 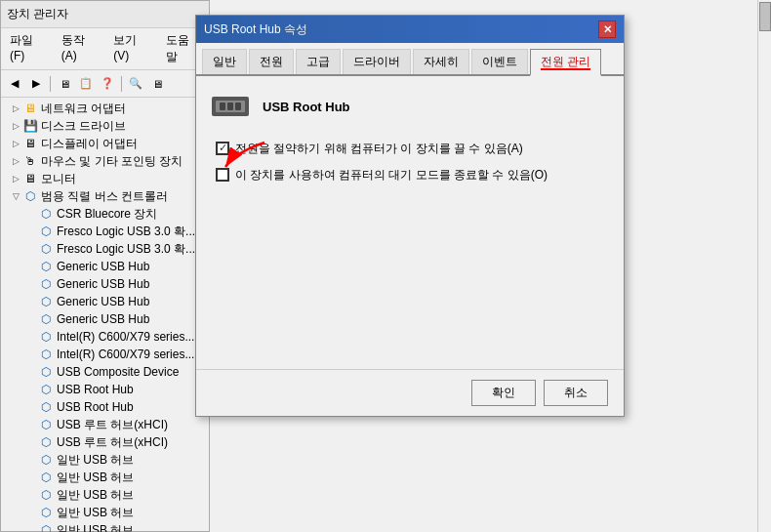 What do you see at coordinates (231, 106) in the screenshot?
I see `device-icon-large` at bounding box center [231, 106].